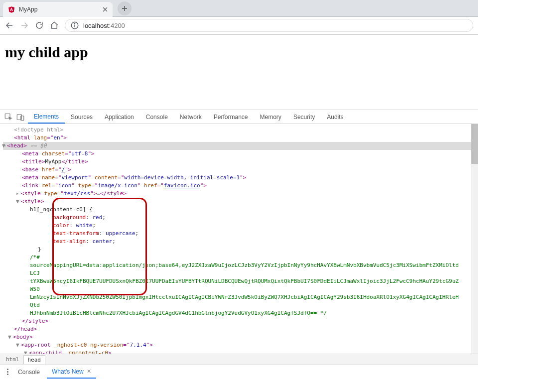 The height and width of the screenshot is (392, 548). What do you see at coordinates (8, 117) in the screenshot?
I see `inspect-element-icon` at bounding box center [8, 117].